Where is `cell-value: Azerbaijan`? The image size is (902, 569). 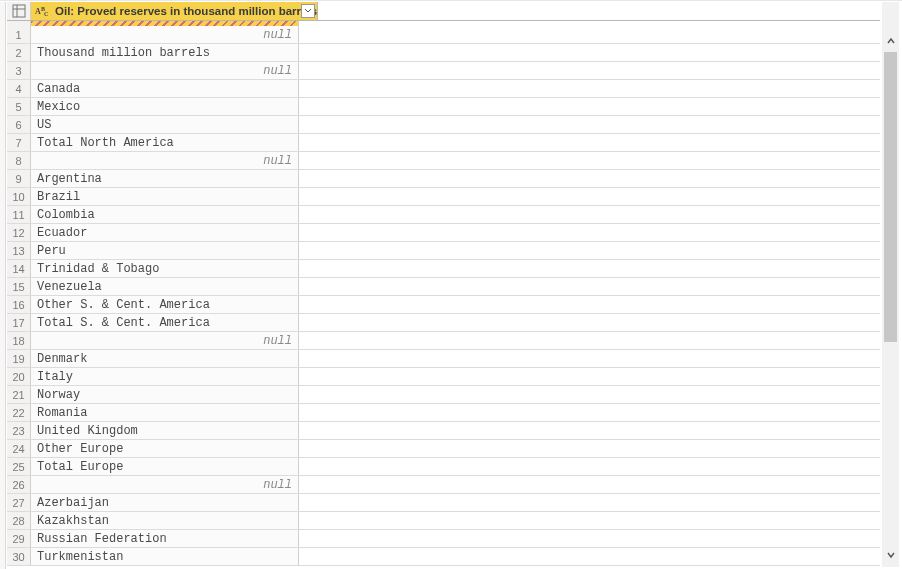
cell-value: Azerbaijan is located at coordinates (165, 502).